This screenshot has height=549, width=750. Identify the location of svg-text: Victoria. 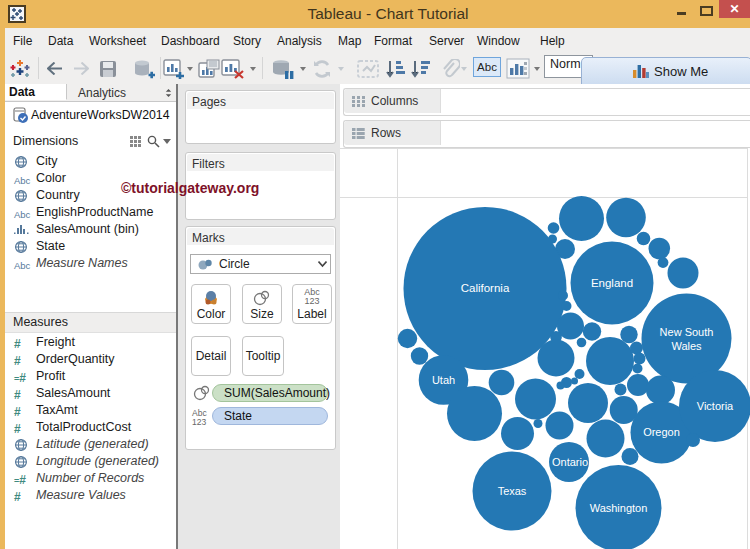
(716, 406).